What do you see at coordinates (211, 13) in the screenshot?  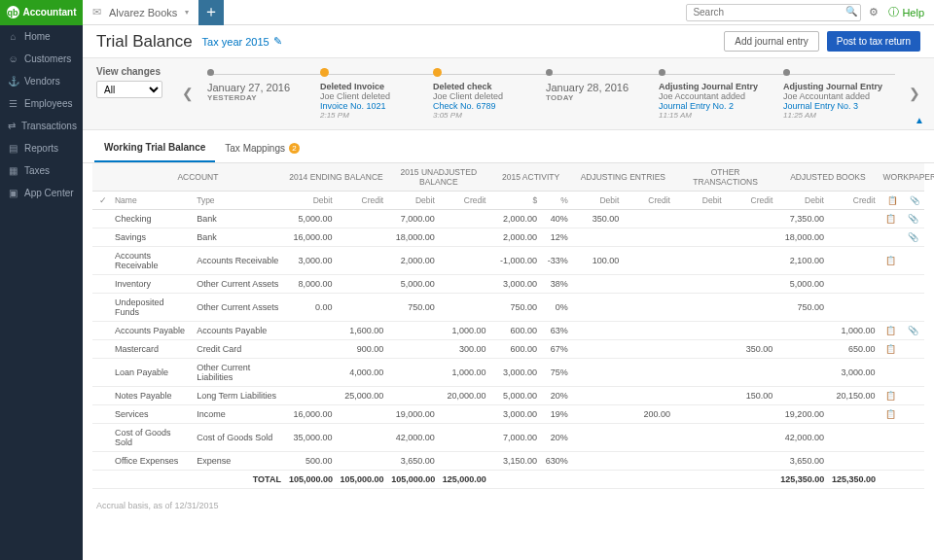 I see `global-add-button: ＋` at bounding box center [211, 13].